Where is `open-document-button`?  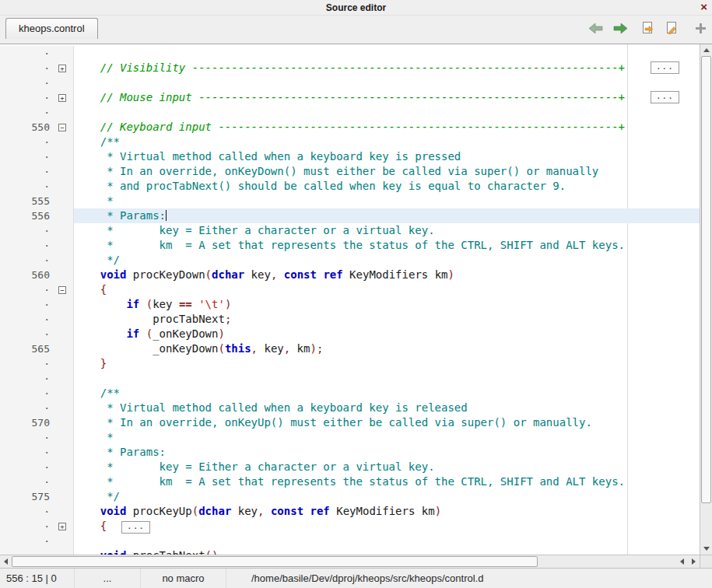
open-document-button is located at coordinates (648, 28).